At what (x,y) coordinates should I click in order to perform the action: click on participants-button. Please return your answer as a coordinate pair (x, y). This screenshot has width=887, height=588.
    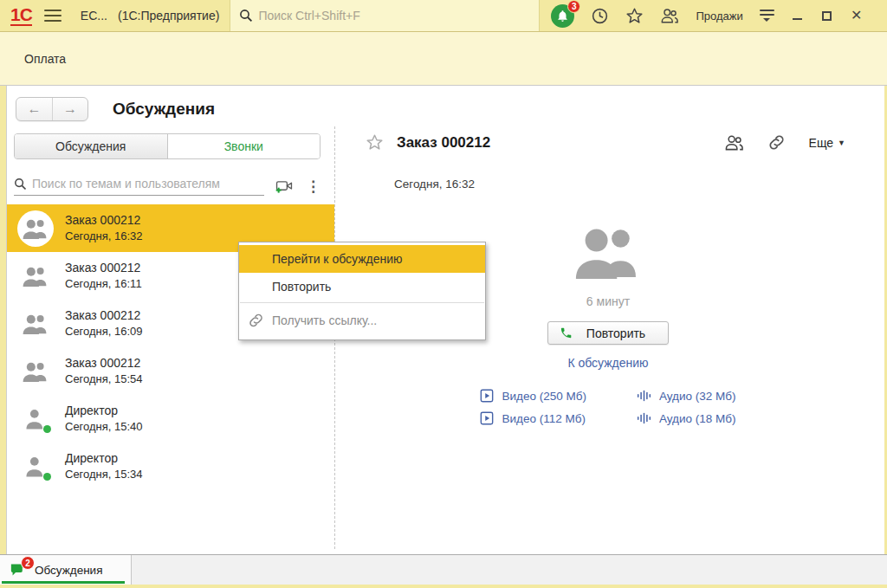
    Looking at the image, I should click on (735, 142).